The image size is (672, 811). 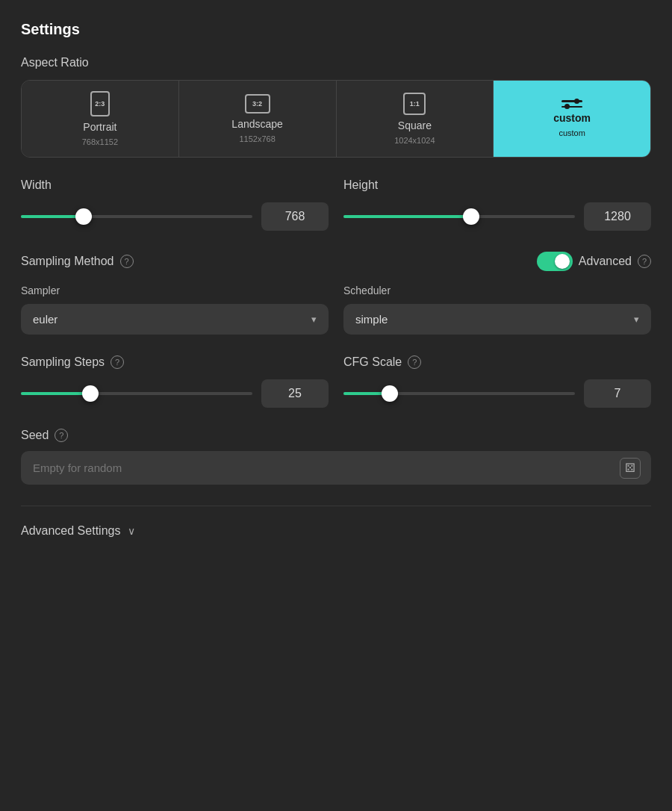 What do you see at coordinates (336, 261) in the screenshot?
I see `sampling-method-header: Sampling Method ? Advanced ?` at bounding box center [336, 261].